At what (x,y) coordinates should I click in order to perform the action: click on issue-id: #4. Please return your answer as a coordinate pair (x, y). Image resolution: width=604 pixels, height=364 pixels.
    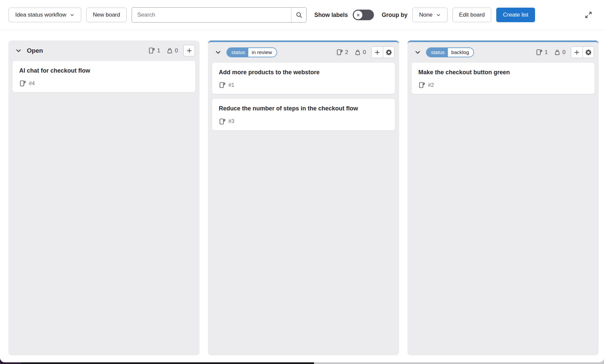
    Looking at the image, I should click on (32, 84).